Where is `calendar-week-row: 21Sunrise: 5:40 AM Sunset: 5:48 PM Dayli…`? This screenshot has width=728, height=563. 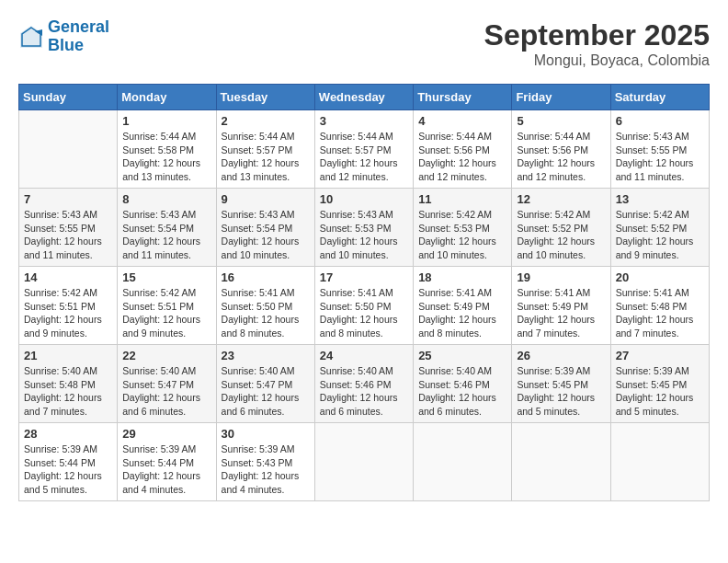
calendar-week-row: 21Sunrise: 5:40 AM Sunset: 5:48 PM Dayli… is located at coordinates (364, 385).